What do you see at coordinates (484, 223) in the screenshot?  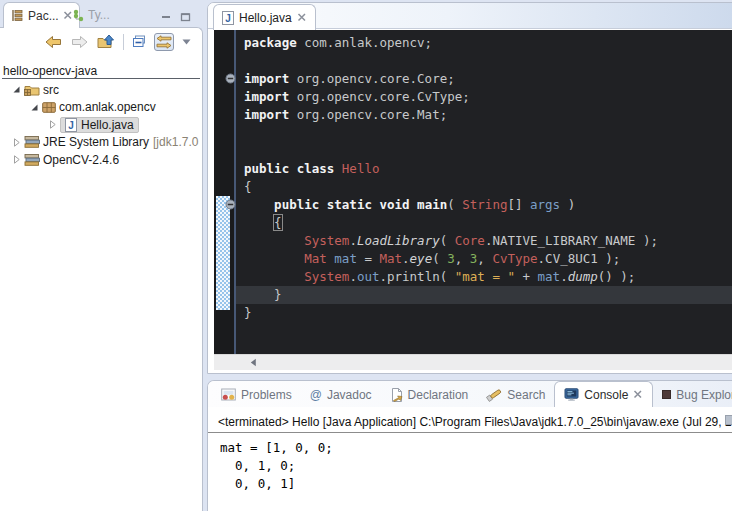 I see `code-line-11: {` at bounding box center [484, 223].